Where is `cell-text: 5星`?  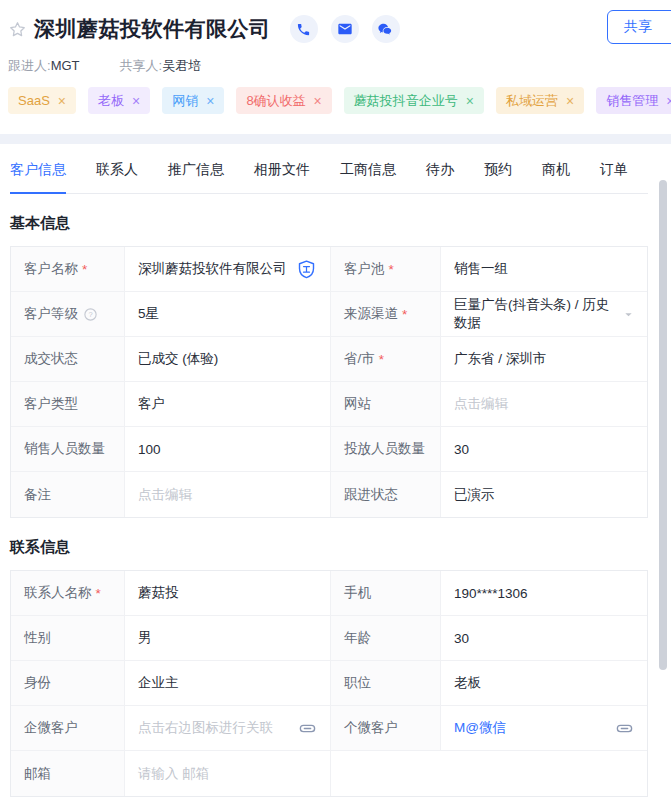
cell-text: 5星 is located at coordinates (148, 314).